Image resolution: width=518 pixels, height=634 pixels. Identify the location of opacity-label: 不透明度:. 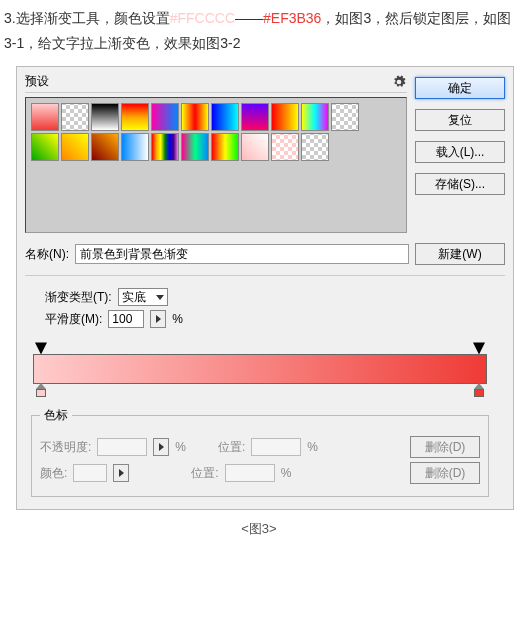
(66, 448).